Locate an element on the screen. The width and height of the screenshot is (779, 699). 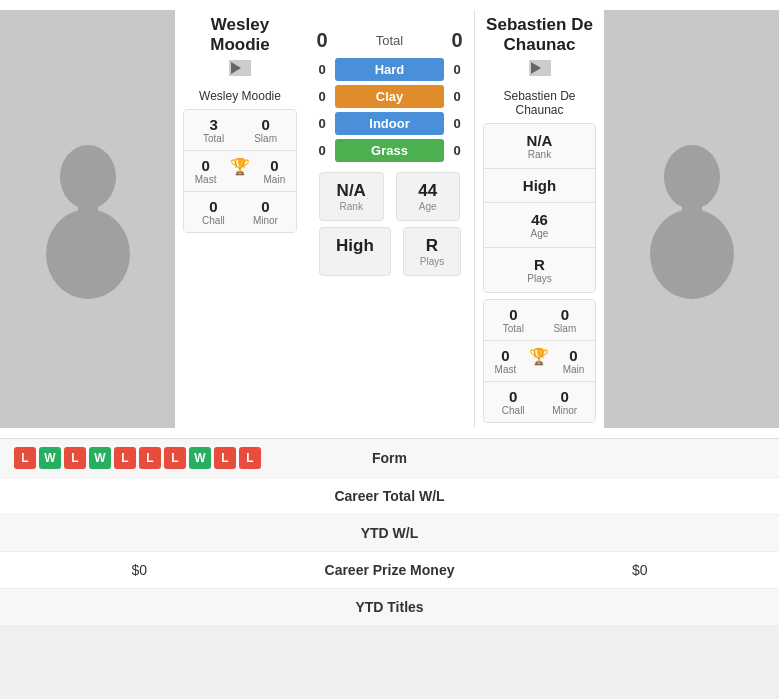
left-stat-mast: 0 Mast is located at coordinates (206, 171).